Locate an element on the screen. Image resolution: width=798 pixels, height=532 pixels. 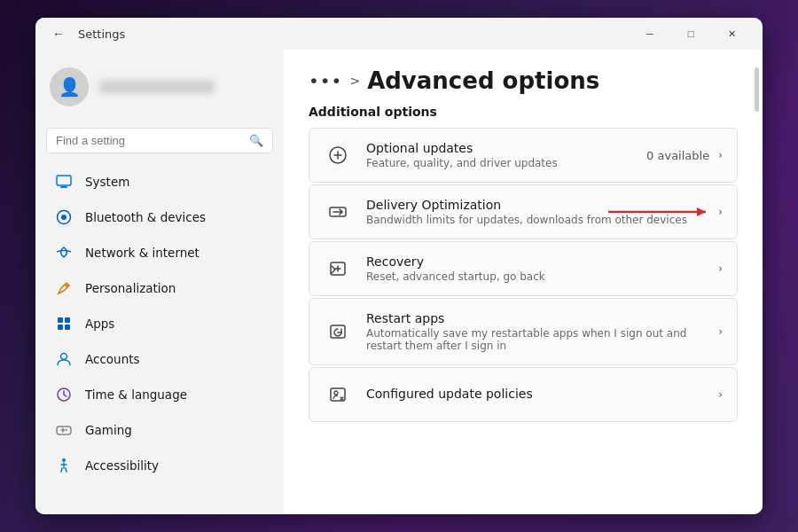
restart-apps-chevron: › is located at coordinates (720, 332).